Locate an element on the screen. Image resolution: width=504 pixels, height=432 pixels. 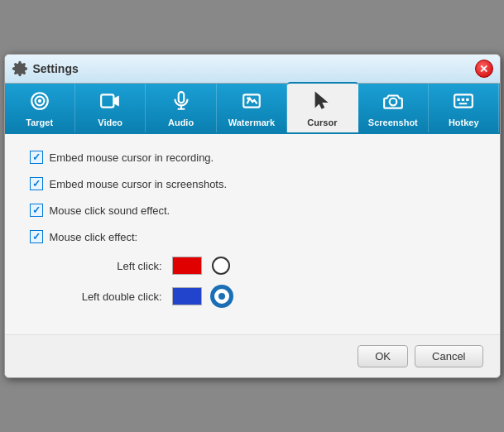
title-bar: Settings ✕ is located at coordinates (252, 70).